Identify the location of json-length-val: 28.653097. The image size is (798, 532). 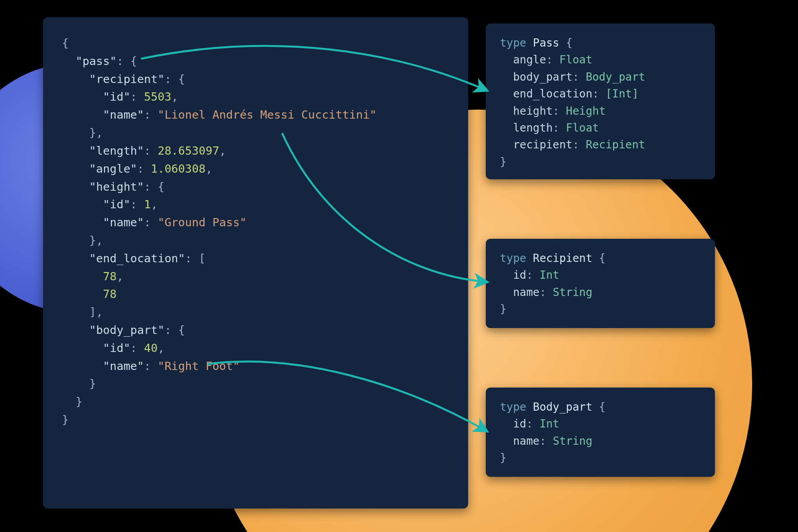
(188, 151).